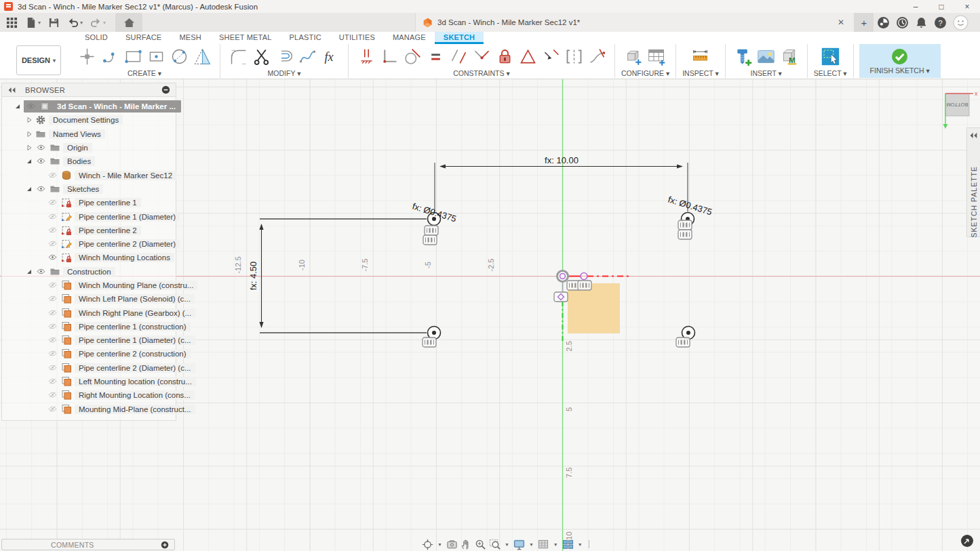 This screenshot has width=980, height=551. I want to click on redo-caret: ▾, so click(104, 23).